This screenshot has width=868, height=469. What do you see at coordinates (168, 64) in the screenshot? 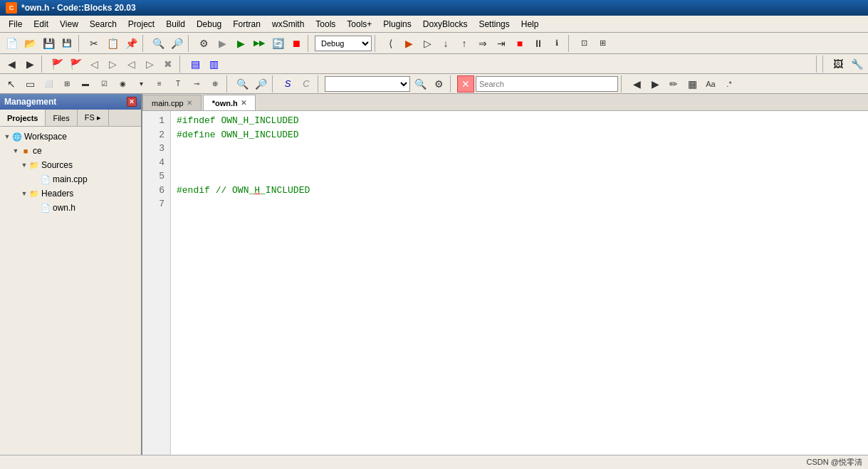
I see `bookmark-clear: ✖` at bounding box center [168, 64].